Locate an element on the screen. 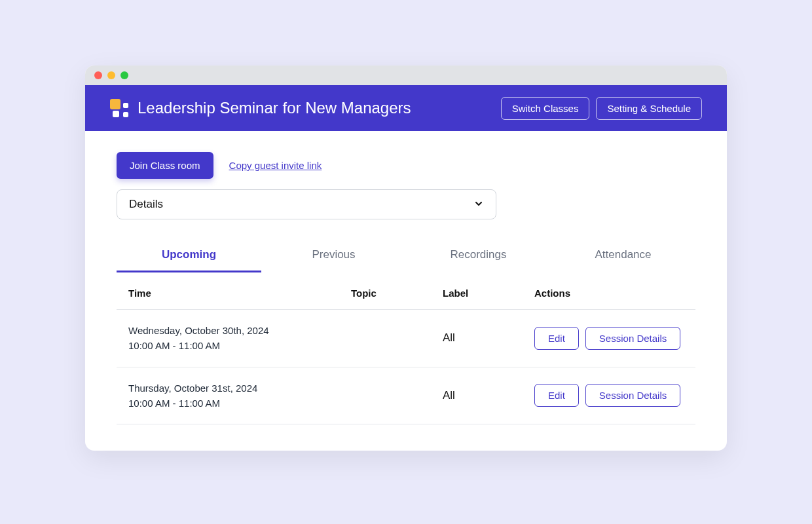 This screenshot has width=812, height=524. copy-guest-invite-link: Copy guest invite link is located at coordinates (276, 165).